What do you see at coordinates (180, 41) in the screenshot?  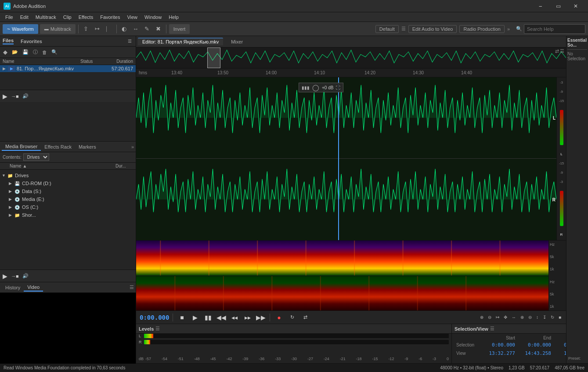 I see `editor-tab-waveform: Editor: 81. Портал ЯндексКью.mkv` at bounding box center [180, 41].